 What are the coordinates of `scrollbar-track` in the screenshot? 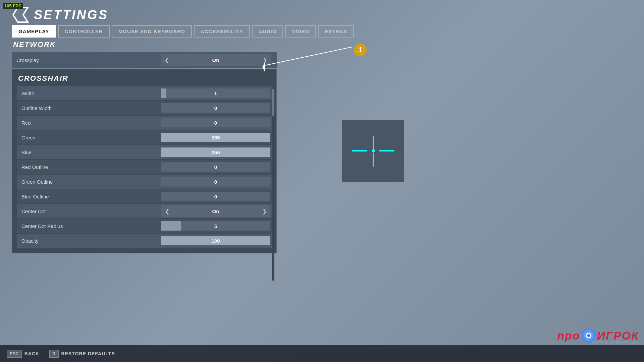 It's located at (273, 183).